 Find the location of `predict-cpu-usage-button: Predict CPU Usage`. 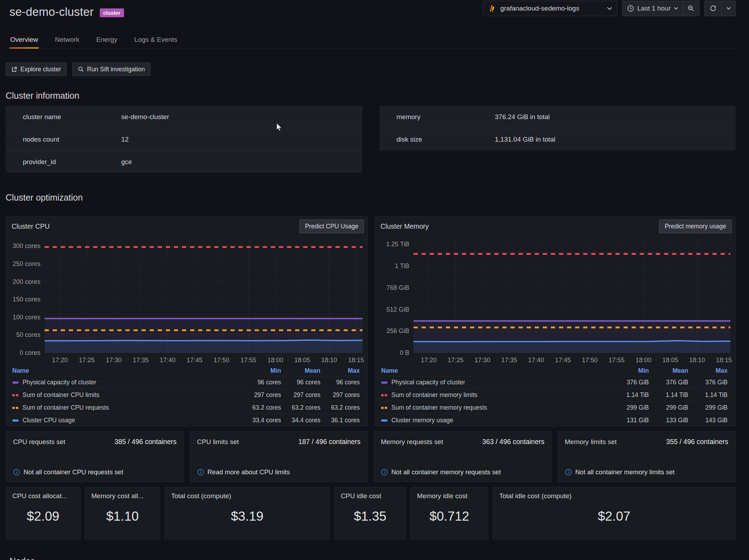

predict-cpu-usage-button: Predict CPU Usage is located at coordinates (332, 226).